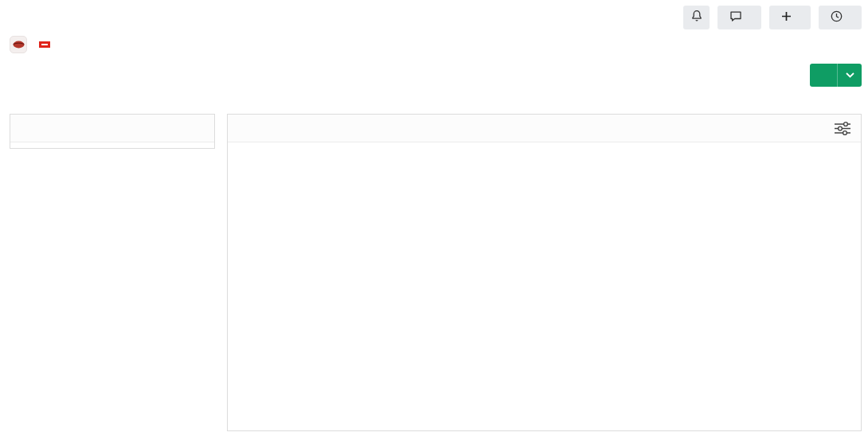 The height and width of the screenshot is (440, 868). Describe the element at coordinates (434, 41) in the screenshot. I see `account-meta-row` at that location.